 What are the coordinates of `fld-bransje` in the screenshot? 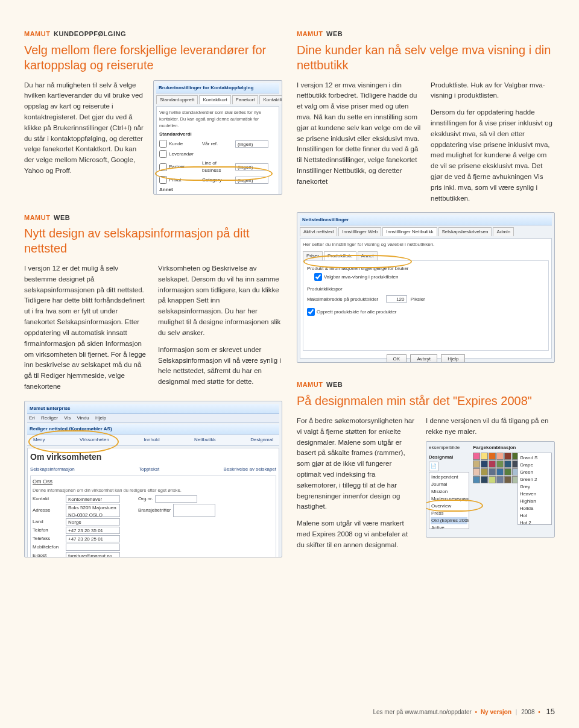 It's located at (194, 510).